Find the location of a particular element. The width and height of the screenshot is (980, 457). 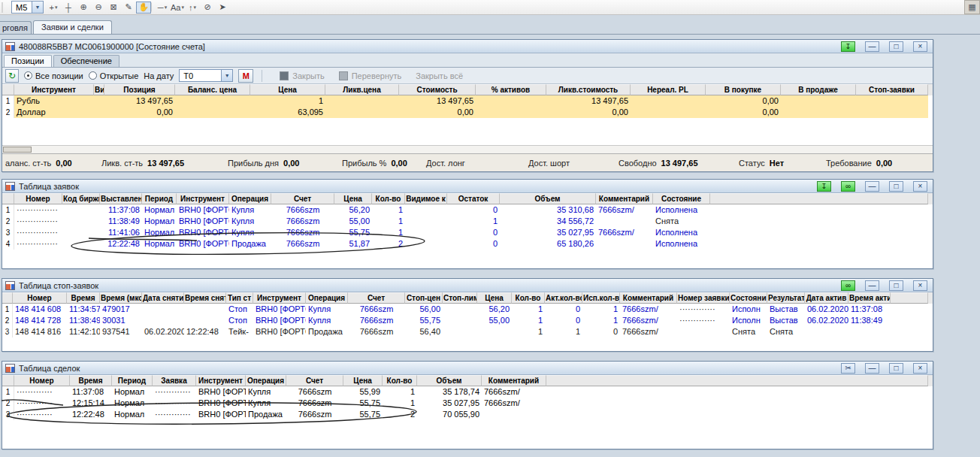

arrow-tool-icon: ↑▾ is located at coordinates (192, 8).